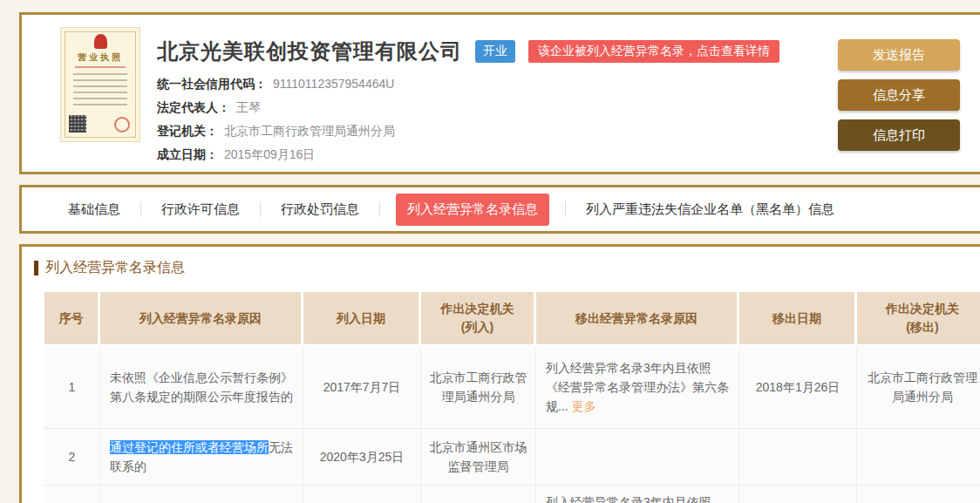  Describe the element at coordinates (212, 84) in the screenshot. I see `field-label: 统一社会信用代码：` at that location.